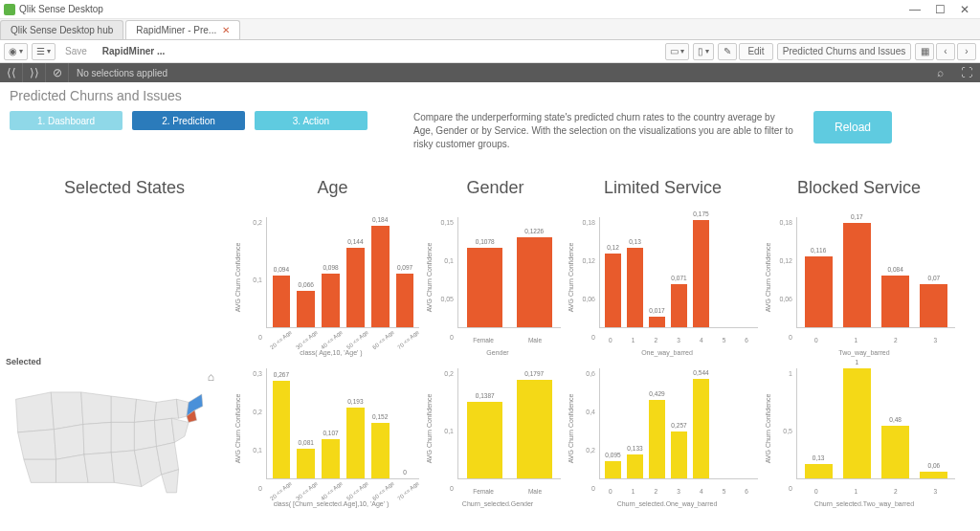  Describe the element at coordinates (535, 272) in the screenshot. I see `bar: 0,1226` at that location.